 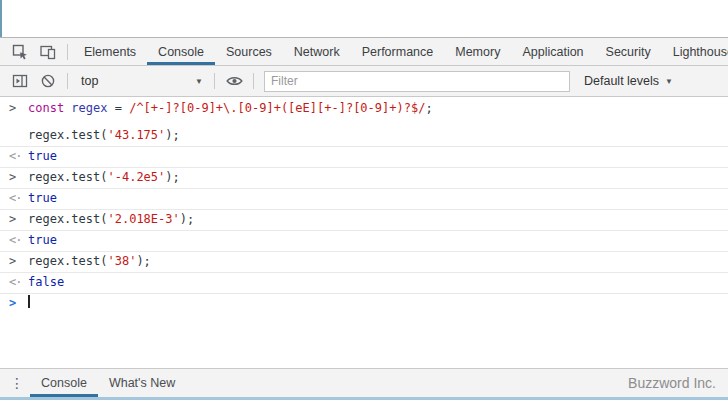 I want to click on live-expression-button, so click(x=234, y=81).